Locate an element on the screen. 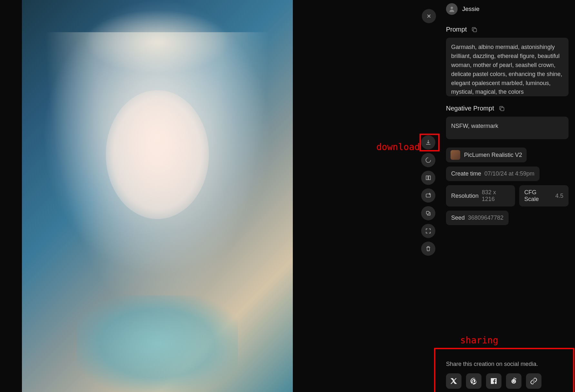  close-button is located at coordinates (429, 16).